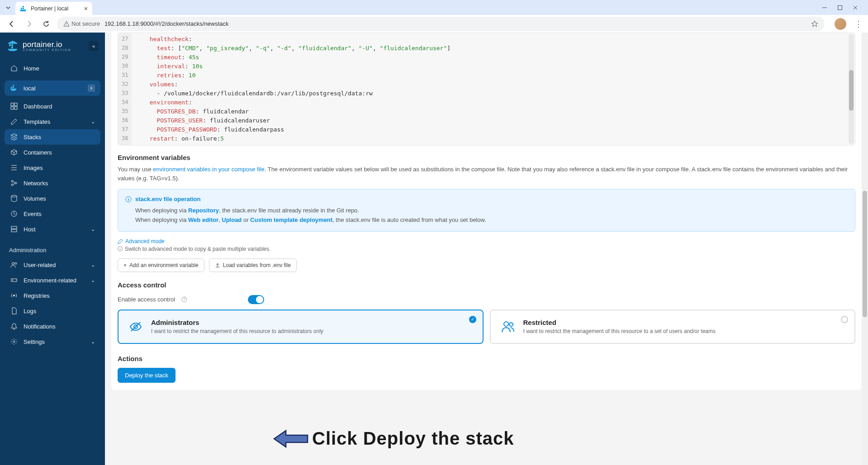  What do you see at coordinates (52, 342) in the screenshot?
I see `sidebar-item-settings: Settings ⌄` at bounding box center [52, 342].